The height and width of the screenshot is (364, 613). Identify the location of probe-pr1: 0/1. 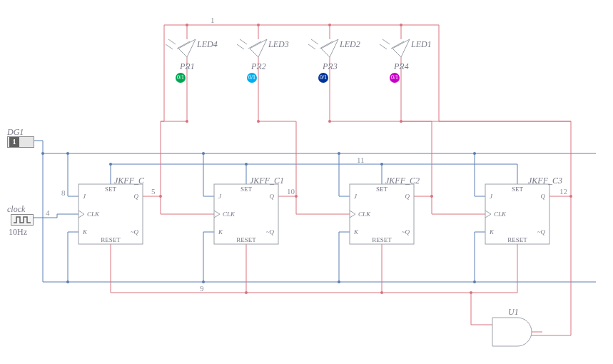
(181, 78).